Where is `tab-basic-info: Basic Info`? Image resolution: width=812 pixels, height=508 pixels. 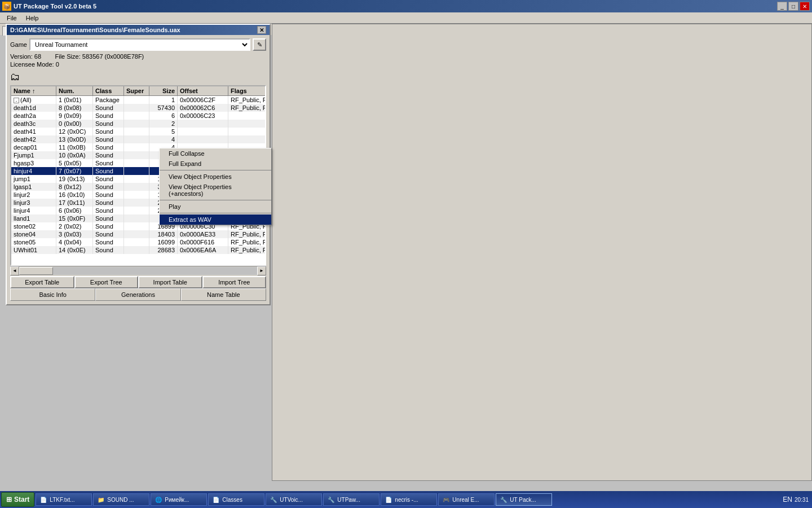 tab-basic-info: Basic Info is located at coordinates (53, 295).